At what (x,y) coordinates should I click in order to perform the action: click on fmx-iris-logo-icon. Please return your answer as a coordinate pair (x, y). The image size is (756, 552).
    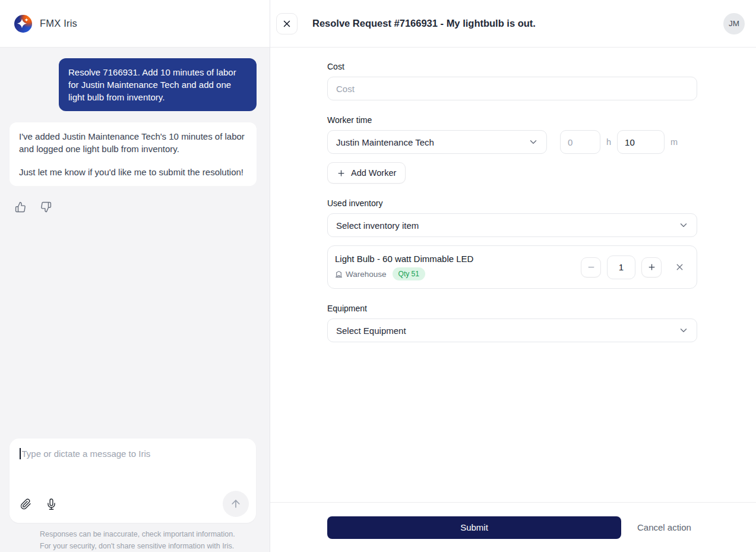
    Looking at the image, I should click on (23, 24).